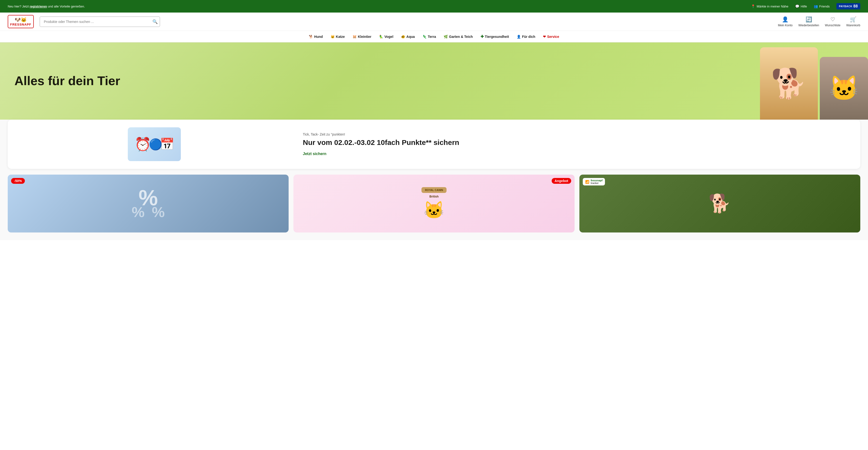  Describe the element at coordinates (21, 22) in the screenshot. I see `logo-inner: 🐶🐱 FRESSNAPF` at that location.